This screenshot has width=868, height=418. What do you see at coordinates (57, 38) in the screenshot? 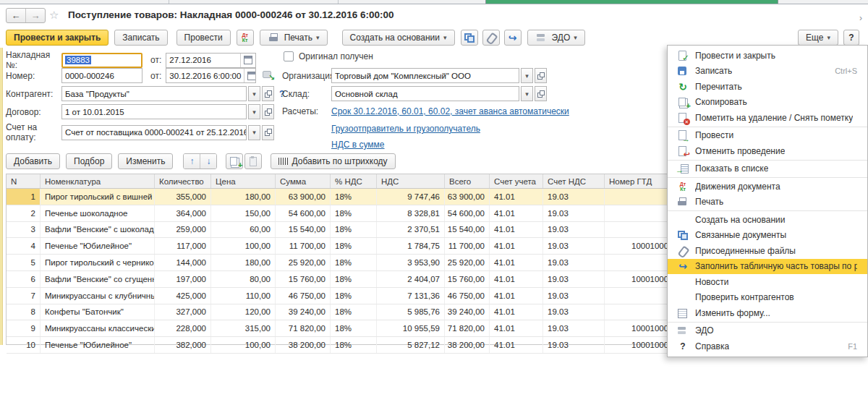
I see `post-and-close-button: Провести и закрыть` at bounding box center [57, 38].